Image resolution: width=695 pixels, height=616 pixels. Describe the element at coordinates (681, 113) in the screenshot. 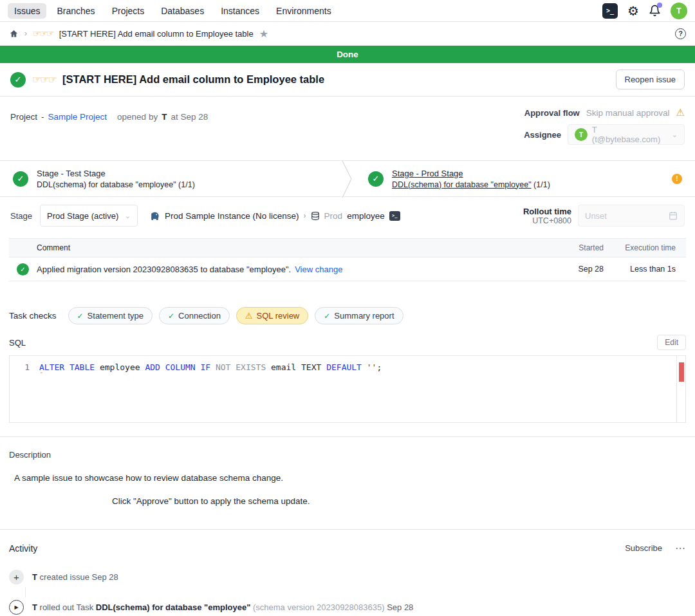

I see `warning-triangle-icon: ⚠` at that location.